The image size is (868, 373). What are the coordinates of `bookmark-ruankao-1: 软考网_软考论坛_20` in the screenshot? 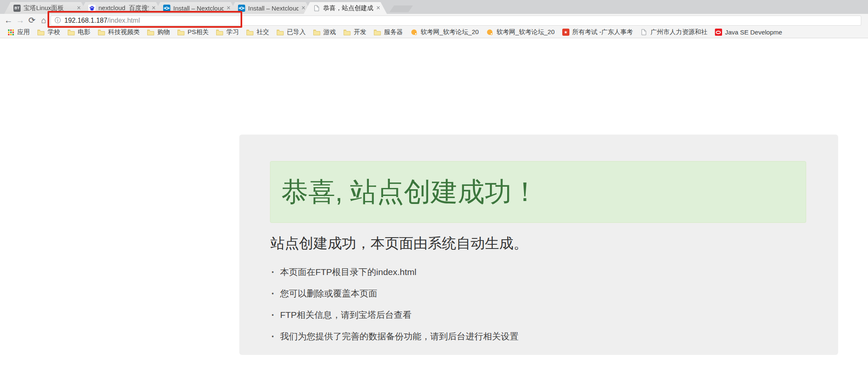 It's located at (445, 32).